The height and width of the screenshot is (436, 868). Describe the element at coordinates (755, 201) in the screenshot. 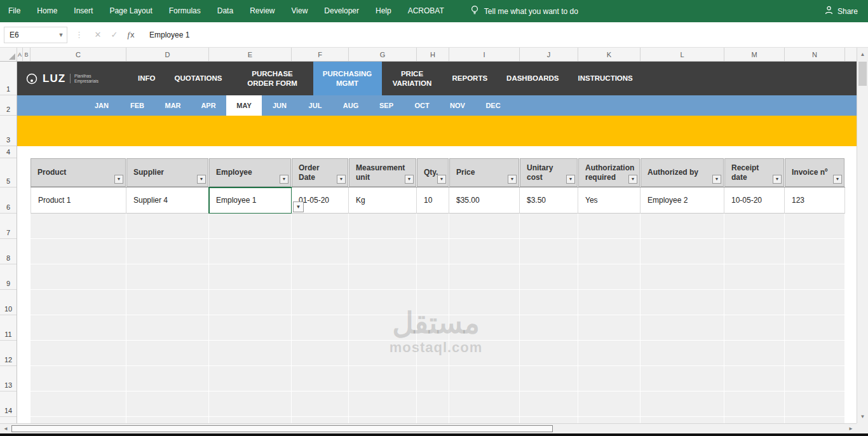

I see `cell-receipt-date: 10-05-20` at that location.